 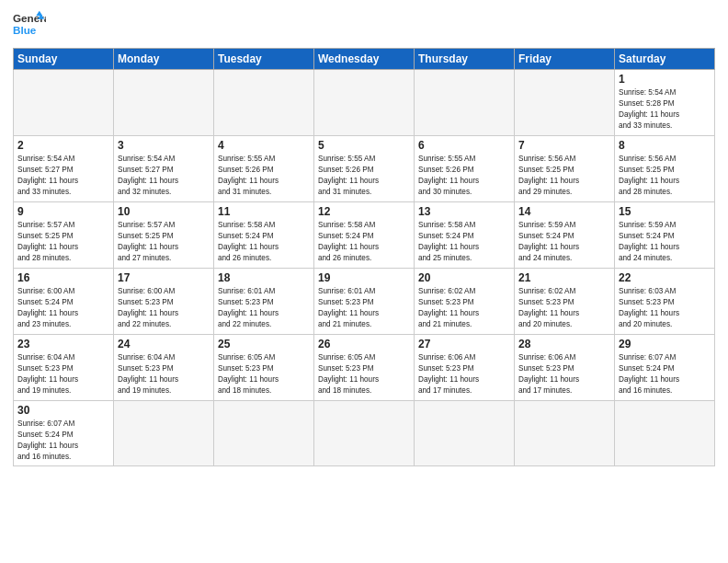 I want to click on day-info: Sunrise: 6:05 AM Sunset: 5:23 PM Dayligh…, so click(x=364, y=374).